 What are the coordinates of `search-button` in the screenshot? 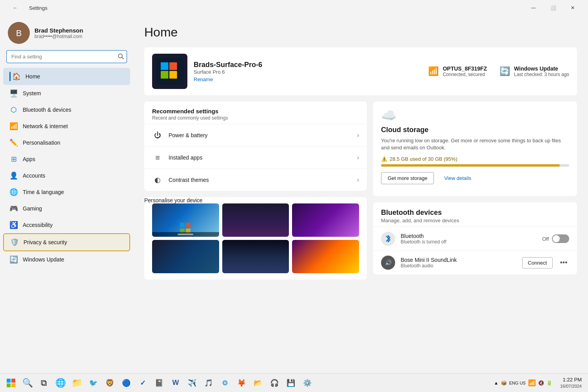 It's located at (121, 56).